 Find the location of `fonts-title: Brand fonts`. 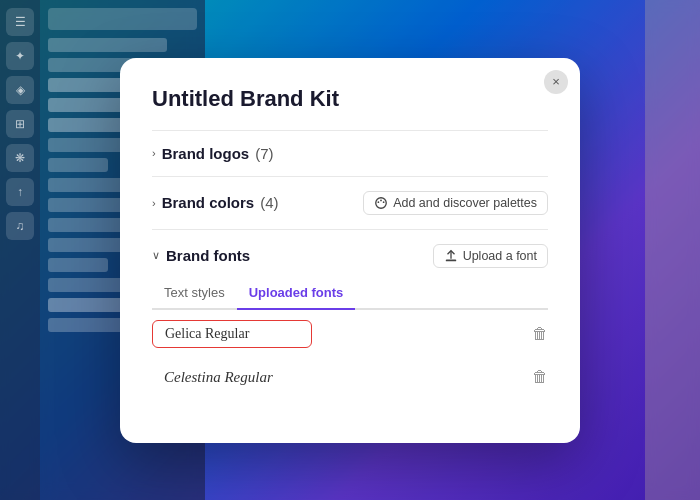

fonts-title: Brand fonts is located at coordinates (208, 256).